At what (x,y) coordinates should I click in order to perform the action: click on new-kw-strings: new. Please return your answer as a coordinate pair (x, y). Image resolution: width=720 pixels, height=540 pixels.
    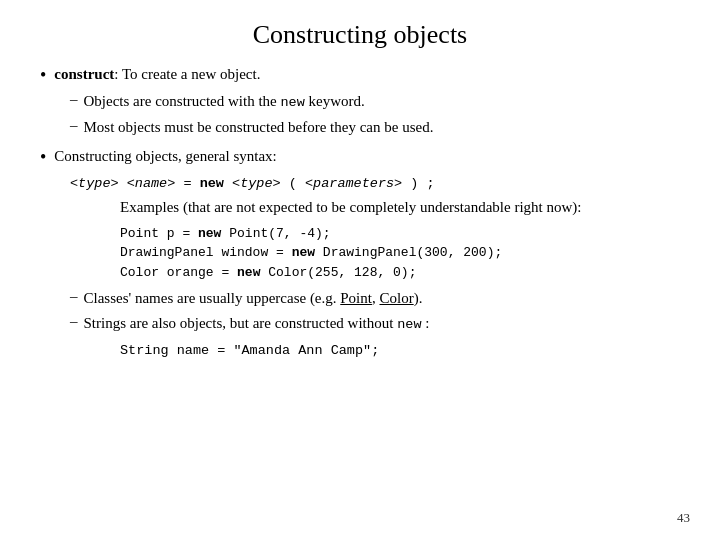
    Looking at the image, I should click on (409, 324).